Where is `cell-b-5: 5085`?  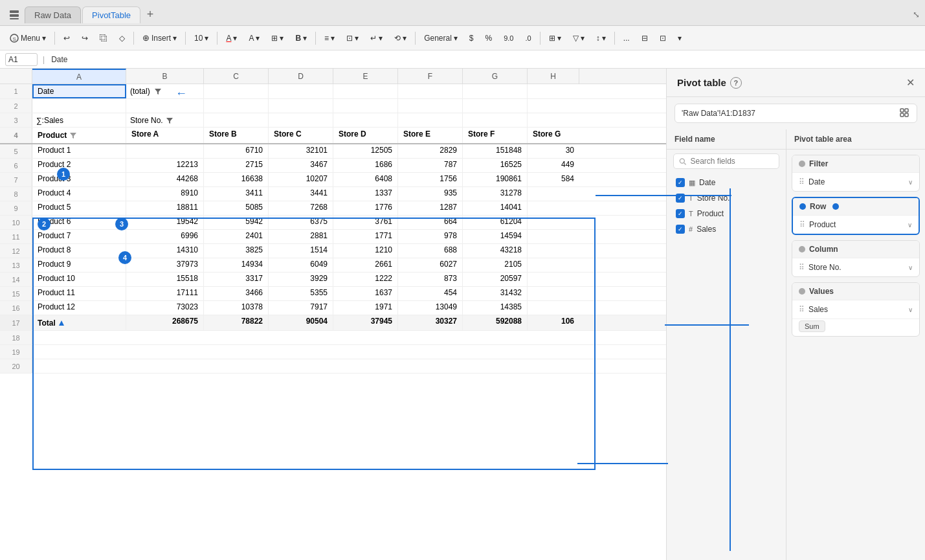
cell-b-5: 5085 is located at coordinates (236, 208).